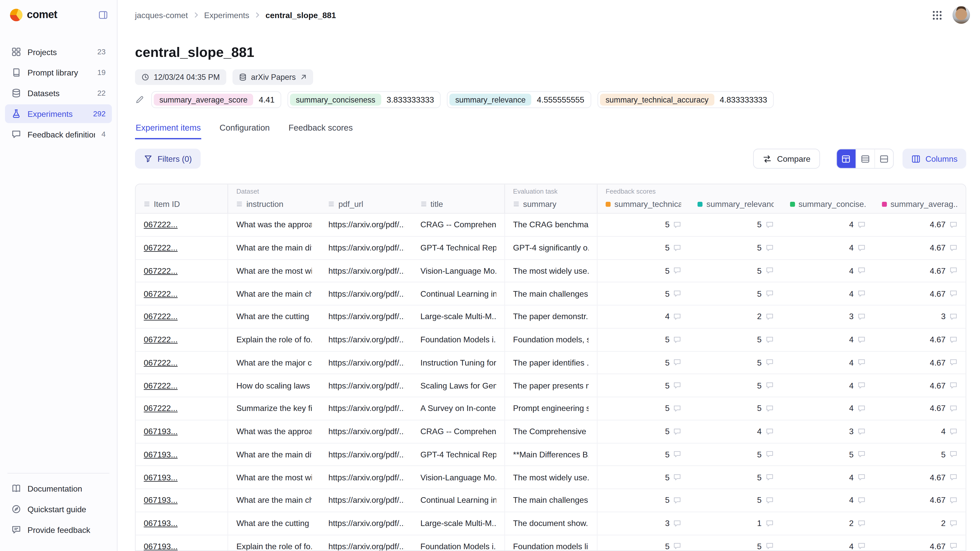  I want to click on tab-experiment-items: Experiment items, so click(168, 129).